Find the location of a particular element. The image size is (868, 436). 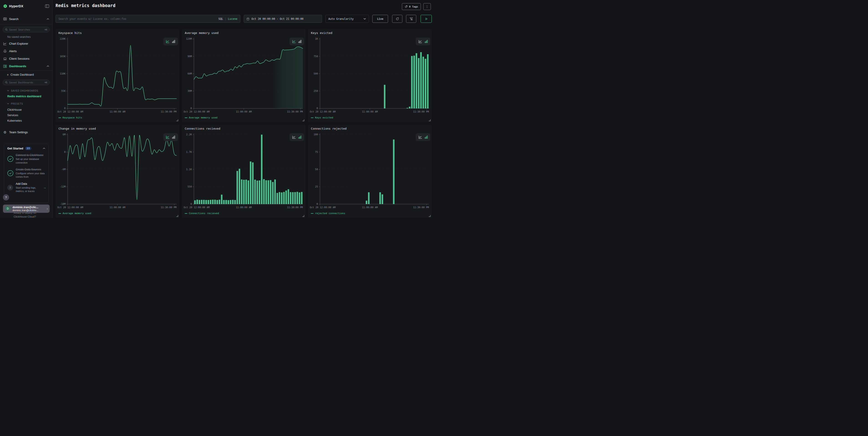

presets-section-header: PRESETS is located at coordinates (26, 104).